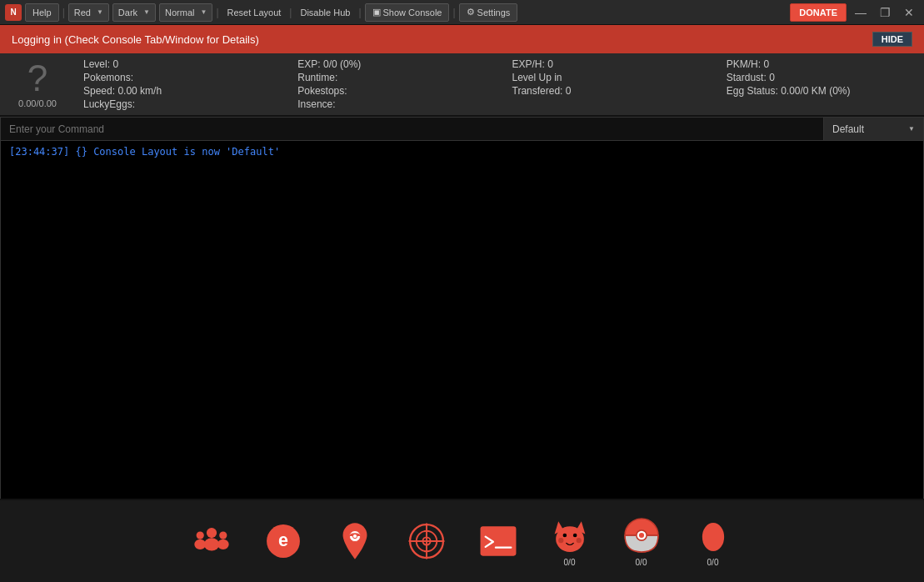 The image size is (924, 582). What do you see at coordinates (607, 78) in the screenshot?
I see `levelup-stat: Level Up in` at bounding box center [607, 78].